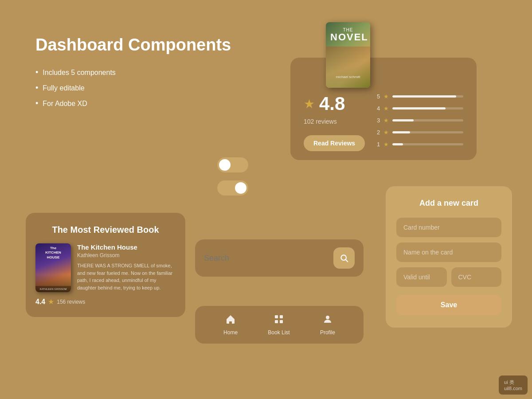 The height and width of the screenshot is (399, 532). Describe the element at coordinates (231, 332) in the screenshot. I see `nav-label-home: Home` at that location.